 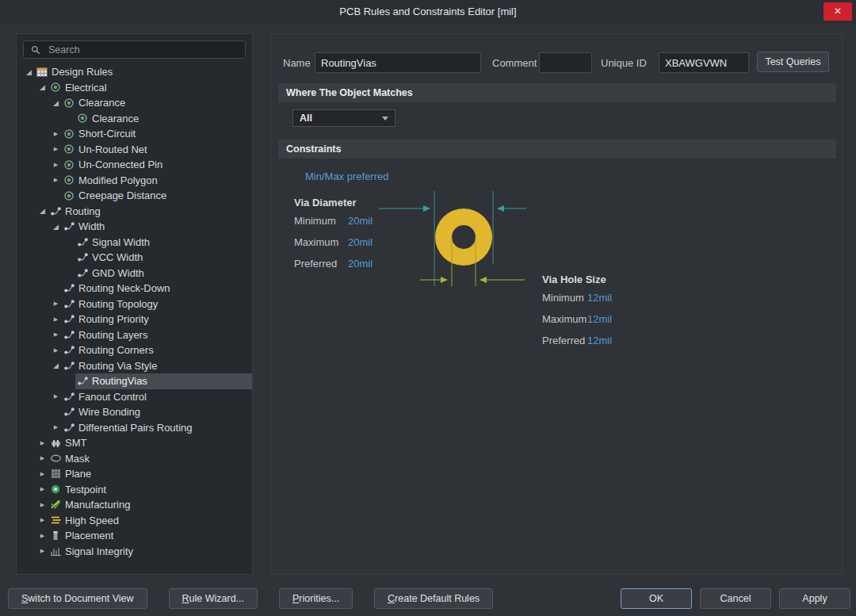 I want to click on switch-to-document-view-button: Switch to Document View, so click(x=78, y=599).